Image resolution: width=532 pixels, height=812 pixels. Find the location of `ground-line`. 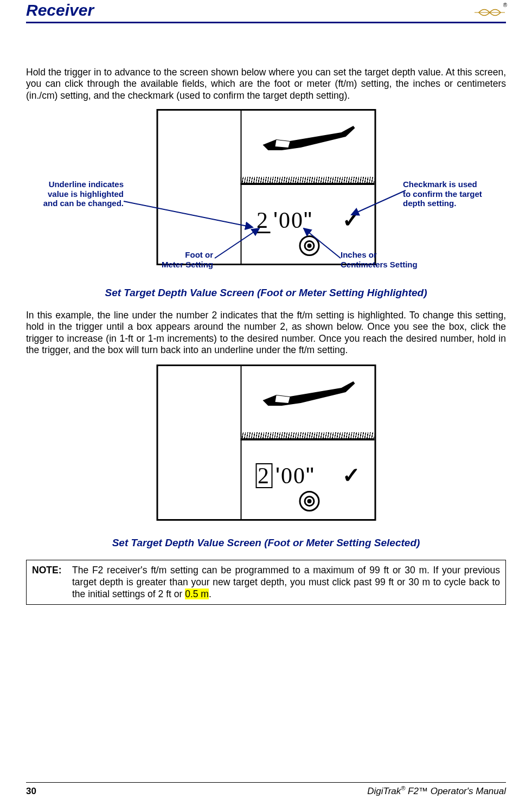

ground-line is located at coordinates (307, 184).